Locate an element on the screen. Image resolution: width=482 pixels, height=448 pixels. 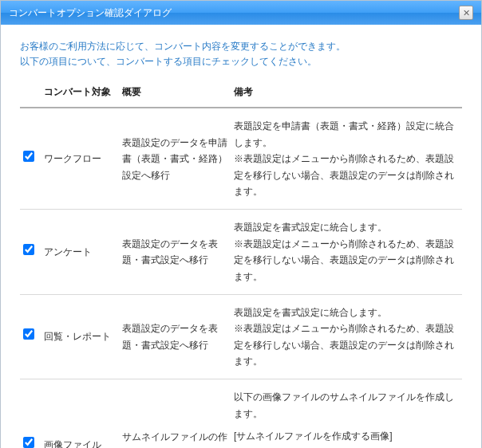
intro-line-2: 以下の項目について、コンバートする項目にチェックしてください。 is located at coordinates (241, 62).